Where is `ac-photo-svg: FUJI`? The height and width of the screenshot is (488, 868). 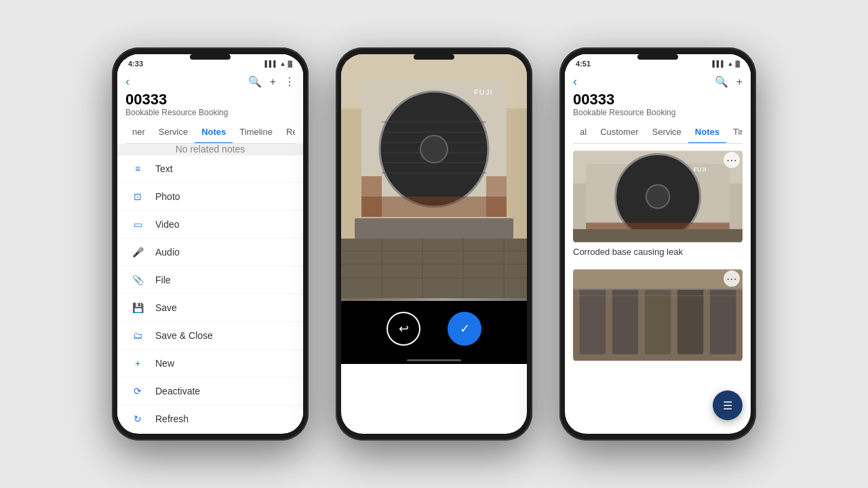
ac-photo-svg: FUJI is located at coordinates (434, 176).